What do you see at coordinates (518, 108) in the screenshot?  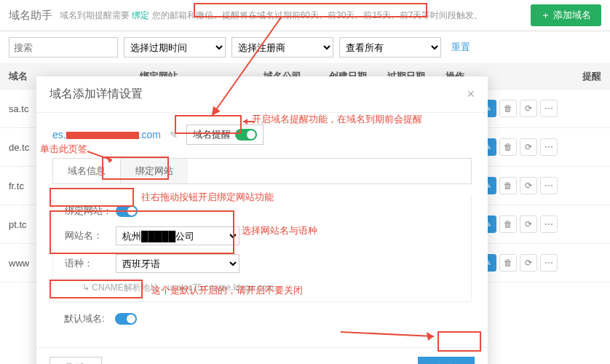 I see `row-ops: ✎ 🗑 ⟳ ⋯` at bounding box center [518, 108].